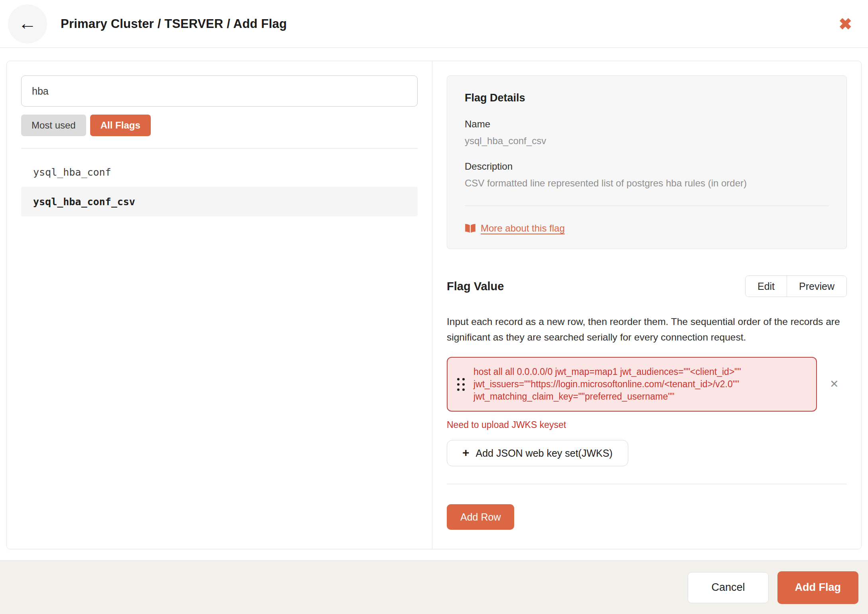  What do you see at coordinates (647, 384) in the screenshot?
I see `flag-value-row-wrapper: host all all 0.0.0.0/0 jwt_map=map1 jwt_…` at bounding box center [647, 384].